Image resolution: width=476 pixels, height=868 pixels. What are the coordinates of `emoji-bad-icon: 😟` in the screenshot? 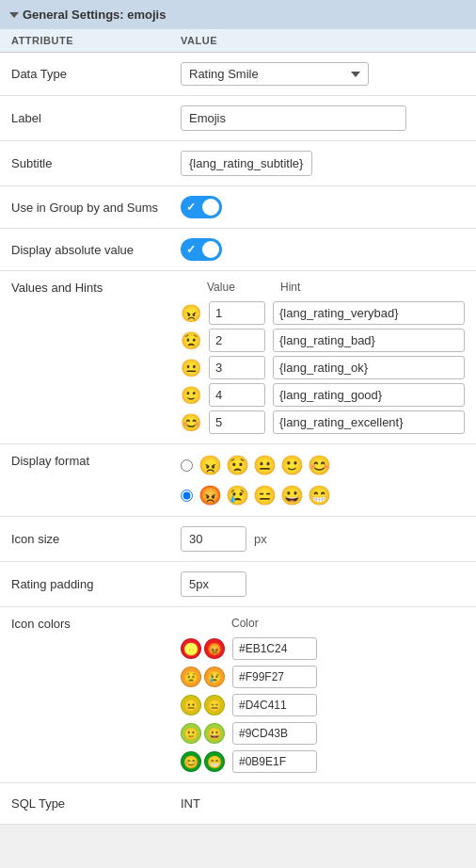 It's located at (191, 341).